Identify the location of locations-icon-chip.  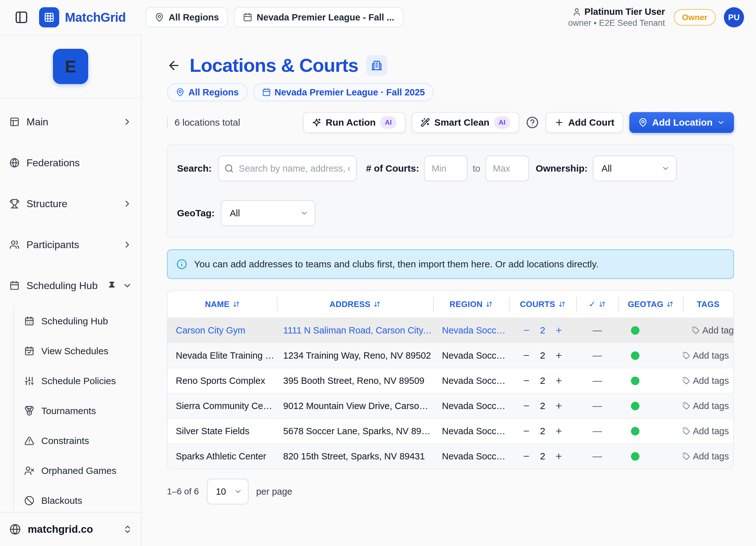
(377, 65).